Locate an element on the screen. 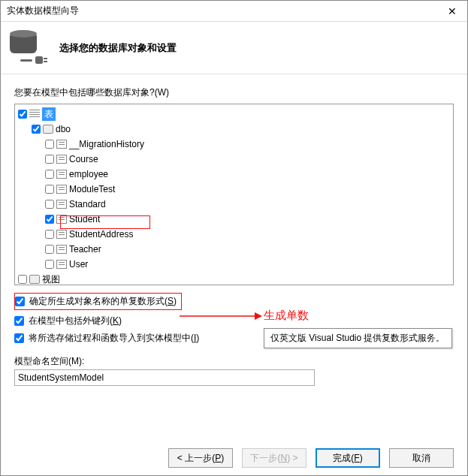  cancel-button: 取消 is located at coordinates (421, 458).